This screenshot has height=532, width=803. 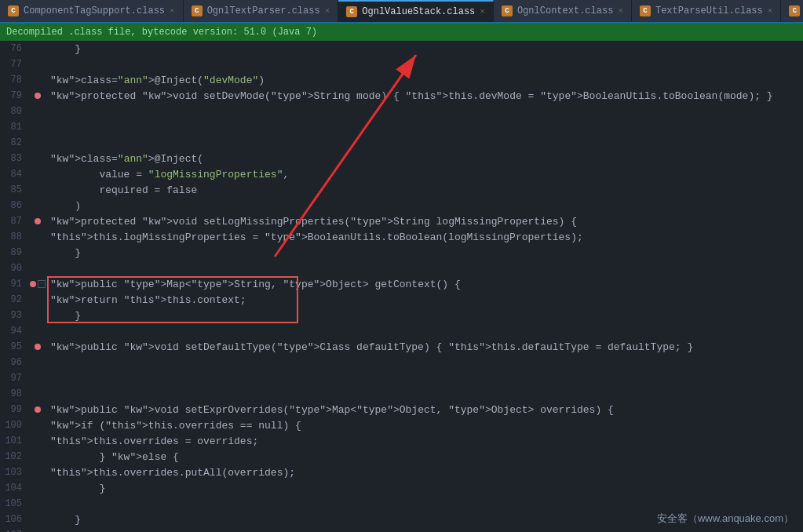 I want to click on line-number: 93, so click(x=14, y=315).